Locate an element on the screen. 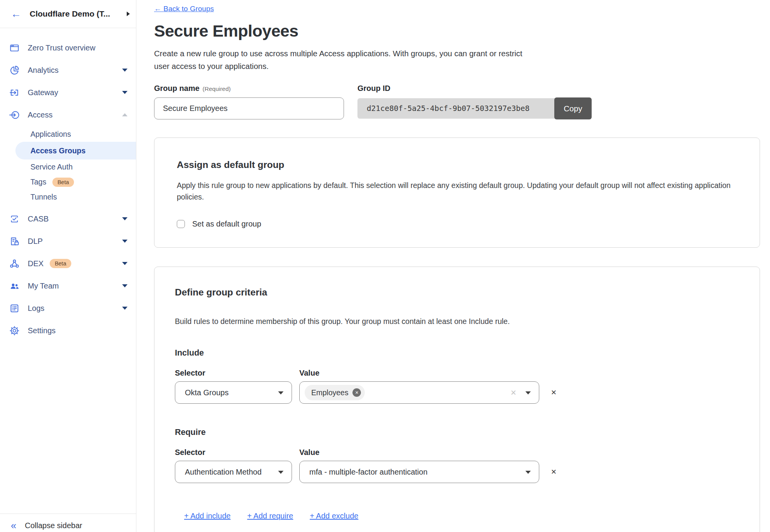 The image size is (770, 532). sidebar-item-label: Tags is located at coordinates (39, 182).